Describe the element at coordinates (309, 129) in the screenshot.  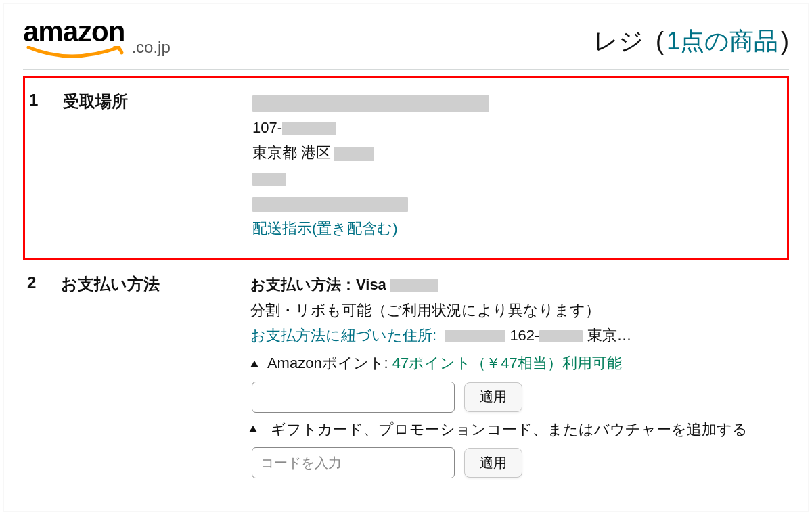
I see `redacted-zip` at that location.